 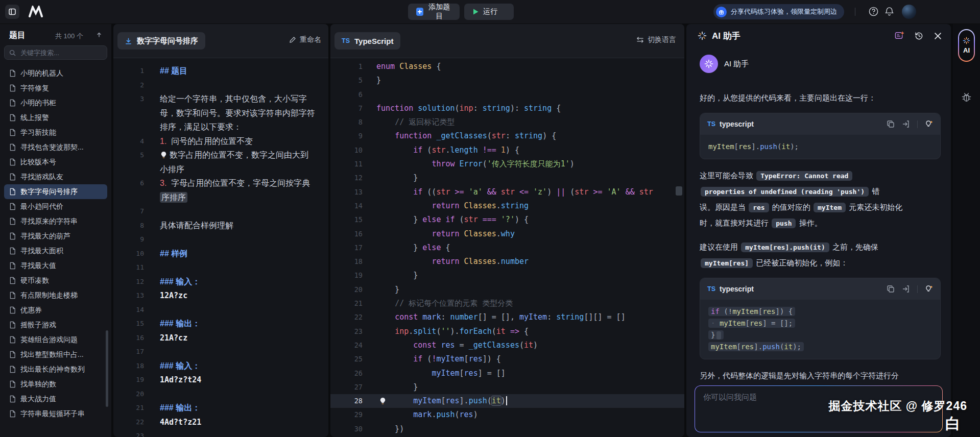 I want to click on code-line: 30 }), so click(x=508, y=429).